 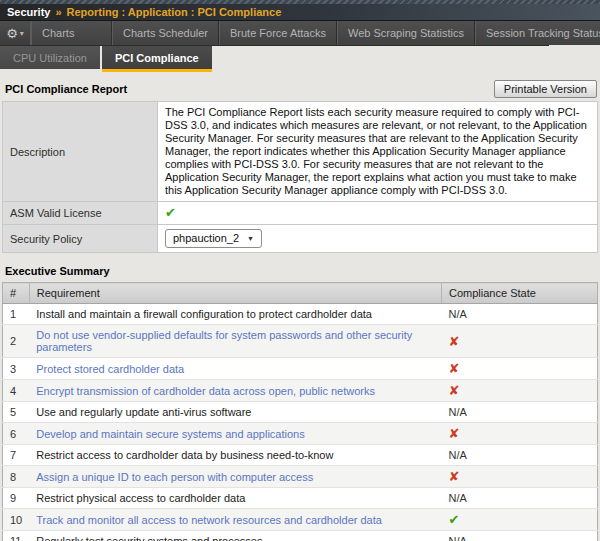 What do you see at coordinates (546, 89) in the screenshot?
I see `printable-version-button: Printable Version` at bounding box center [546, 89].